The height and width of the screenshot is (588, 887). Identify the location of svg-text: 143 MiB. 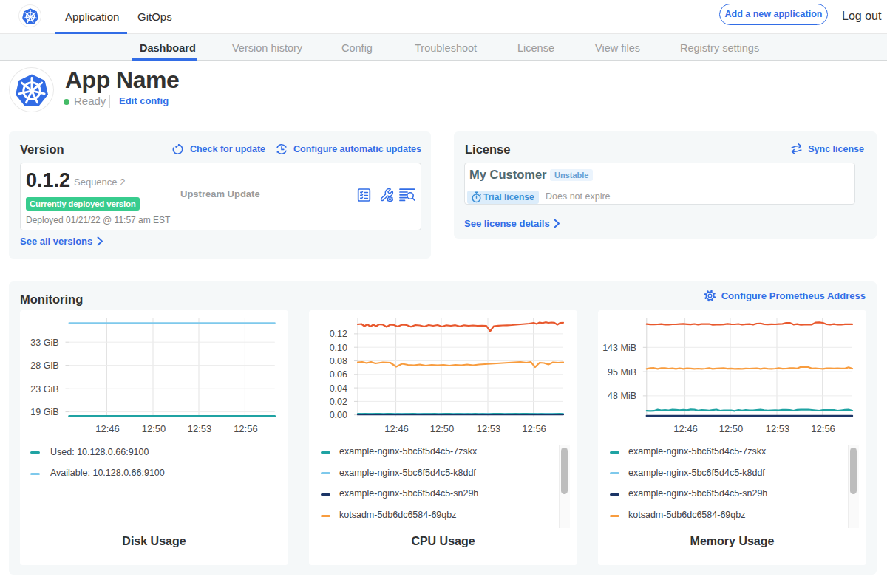
(619, 348).